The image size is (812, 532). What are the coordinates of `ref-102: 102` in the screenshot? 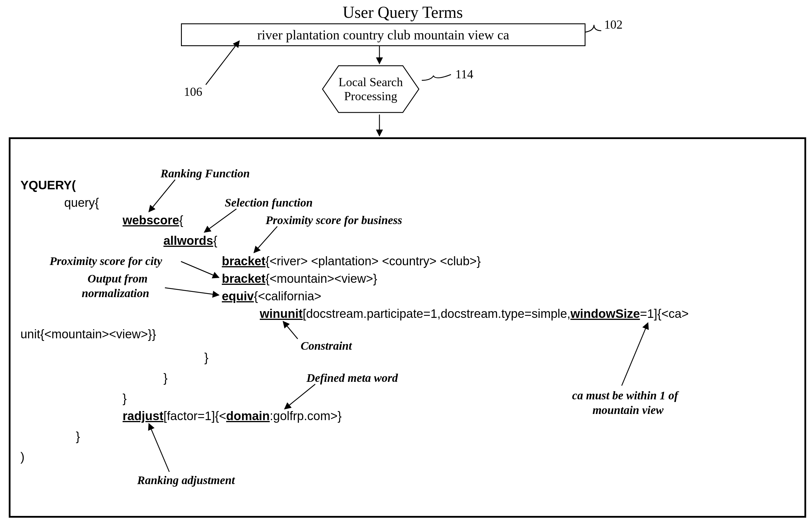 It's located at (613, 25).